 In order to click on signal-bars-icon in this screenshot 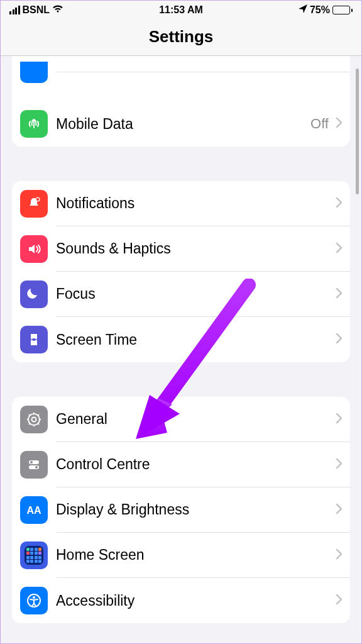, I will do `click(15, 10)`.